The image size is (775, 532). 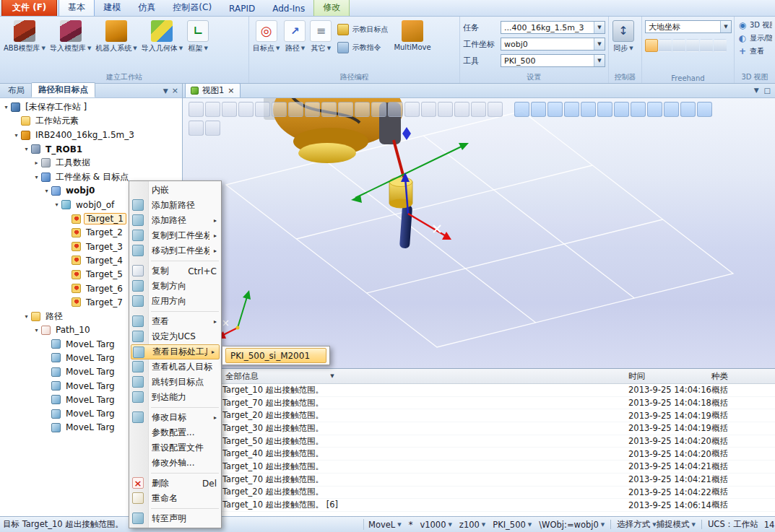 What do you see at coordinates (29, 8) in the screenshot?
I see `file-menu-button: 文件 (F)` at bounding box center [29, 8].